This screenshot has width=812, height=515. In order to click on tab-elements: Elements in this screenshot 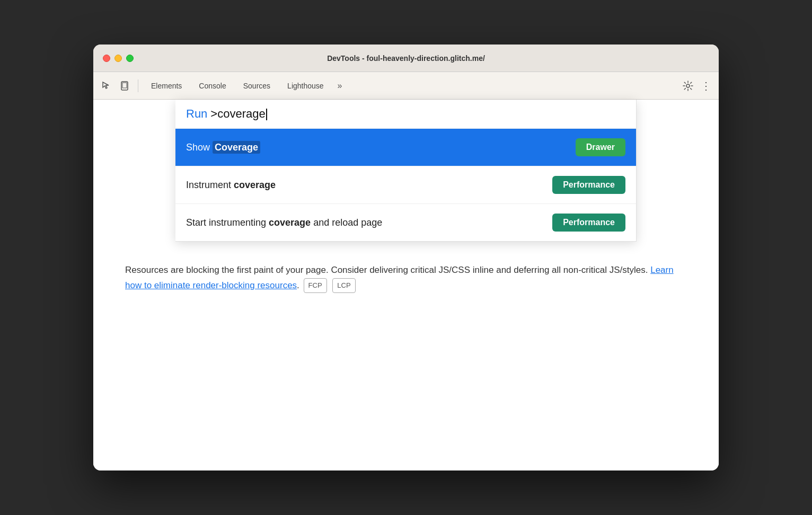, I will do `click(166, 86)`.